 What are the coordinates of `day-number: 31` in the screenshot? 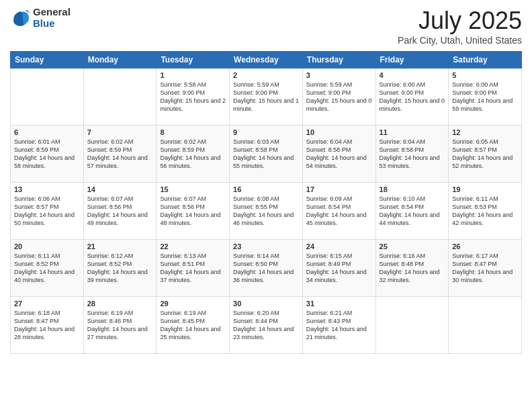 It's located at (339, 304).